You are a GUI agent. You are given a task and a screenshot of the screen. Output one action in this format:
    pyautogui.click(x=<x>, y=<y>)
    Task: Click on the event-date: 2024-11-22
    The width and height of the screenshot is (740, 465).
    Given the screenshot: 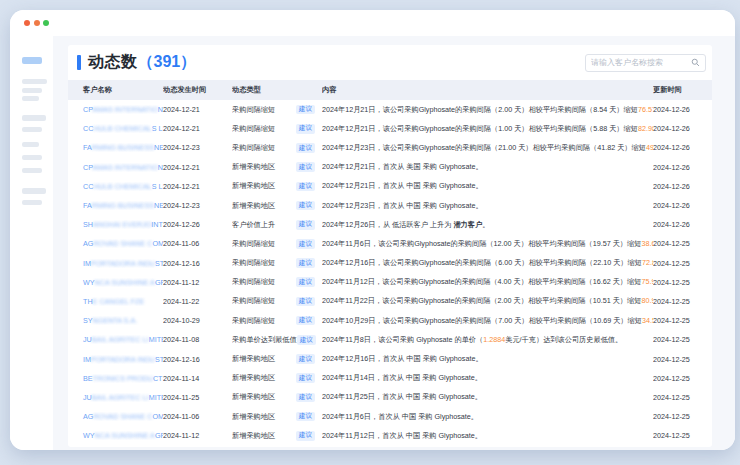 What is the action you would take?
    pyautogui.click(x=198, y=302)
    